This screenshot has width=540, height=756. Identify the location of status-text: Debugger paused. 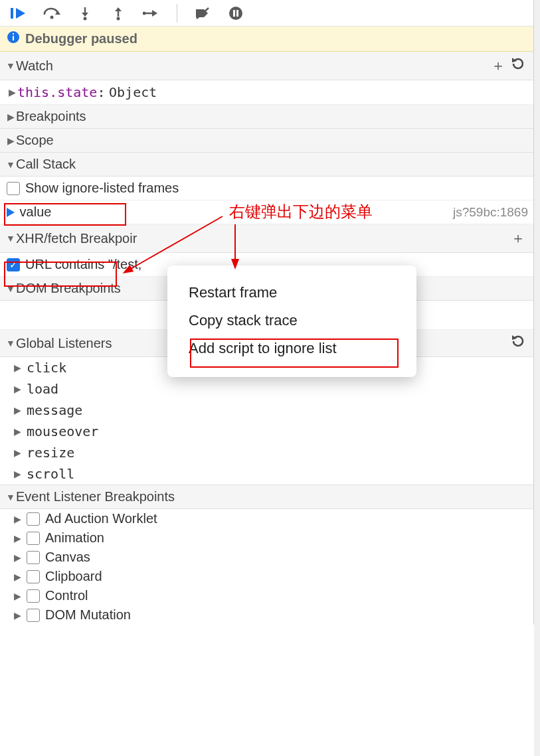
(81, 38).